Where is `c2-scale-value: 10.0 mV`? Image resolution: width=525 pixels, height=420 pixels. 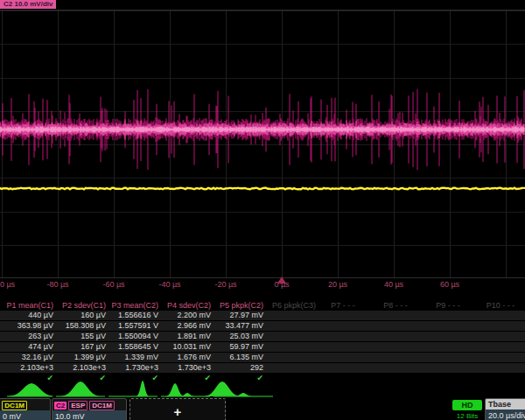
c2-scale-value: 10.0 mV is located at coordinates (89, 415).